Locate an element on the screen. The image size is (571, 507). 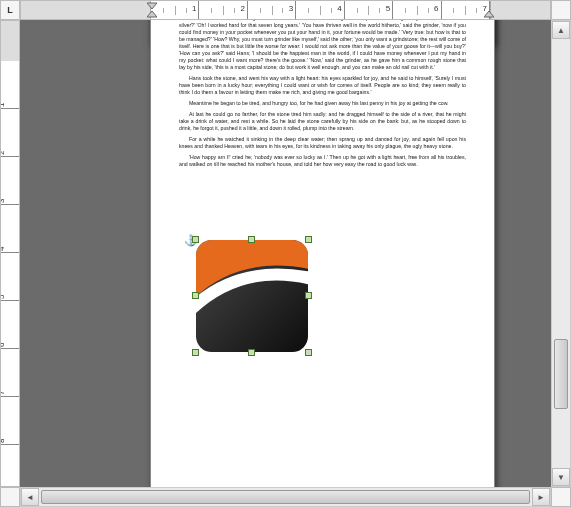
vertical-ruler is located at coordinates (10, 254).